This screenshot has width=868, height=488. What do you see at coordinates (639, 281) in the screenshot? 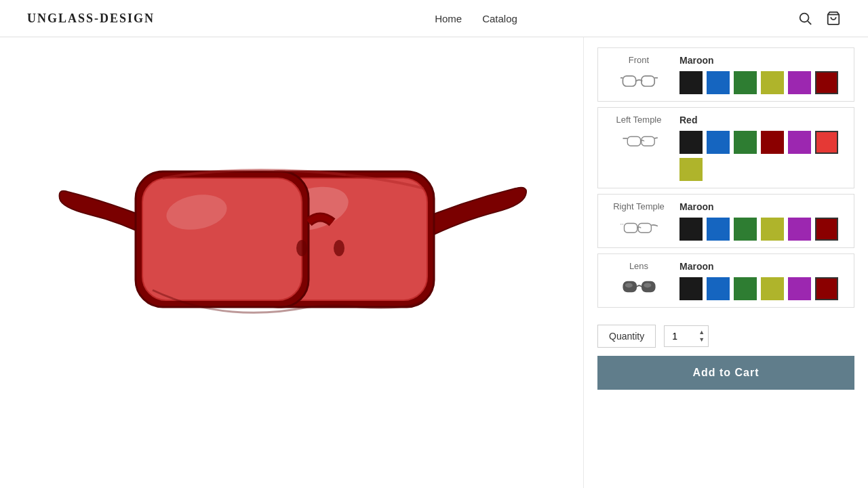
I see `section-label-area-lens: Lens` at bounding box center [639, 281].